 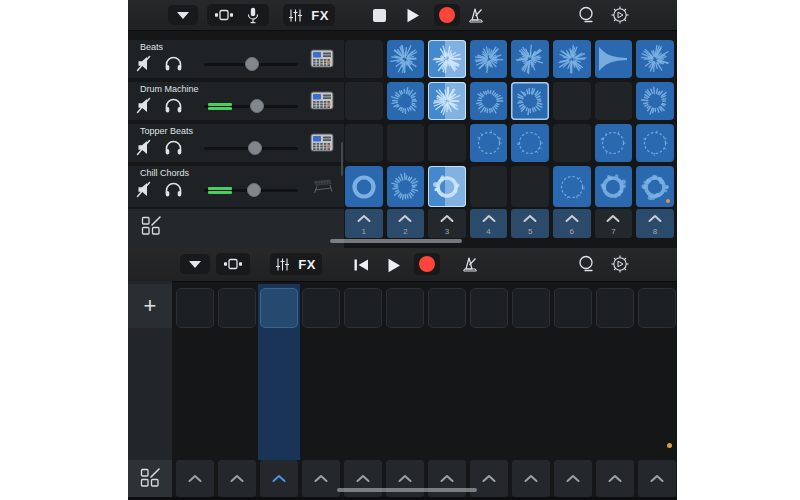 What do you see at coordinates (150, 306) in the screenshot?
I see `add-track-button: +` at bounding box center [150, 306].